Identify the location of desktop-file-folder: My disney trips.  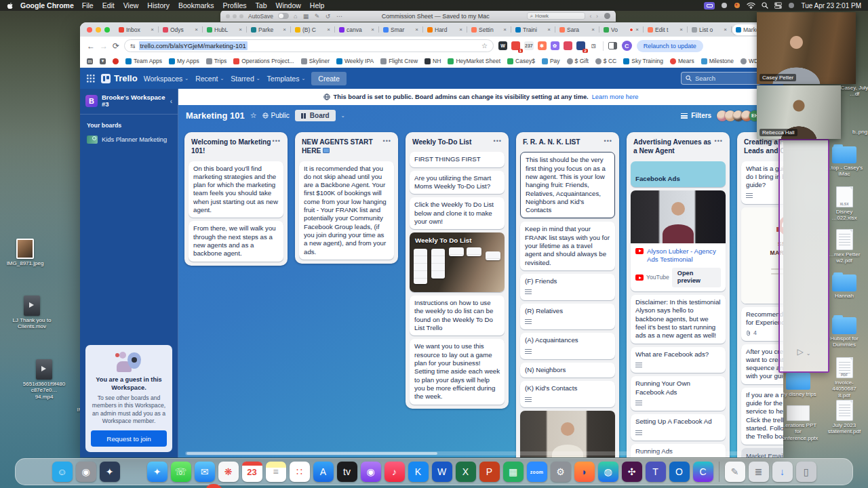
(798, 384).